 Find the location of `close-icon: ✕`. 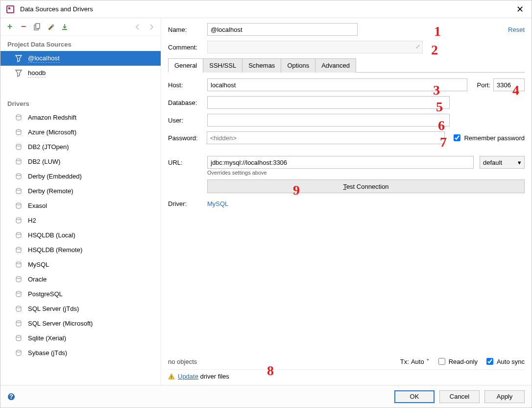

close-icon: ✕ is located at coordinates (520, 9).